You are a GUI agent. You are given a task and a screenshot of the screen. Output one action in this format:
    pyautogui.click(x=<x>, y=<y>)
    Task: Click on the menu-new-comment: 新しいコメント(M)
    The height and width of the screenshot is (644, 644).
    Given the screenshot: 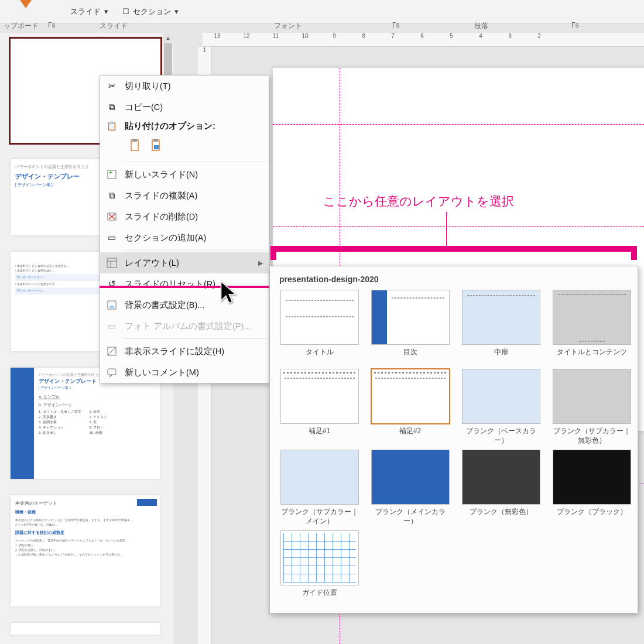 What is the action you would take?
    pyautogui.click(x=184, y=372)
    